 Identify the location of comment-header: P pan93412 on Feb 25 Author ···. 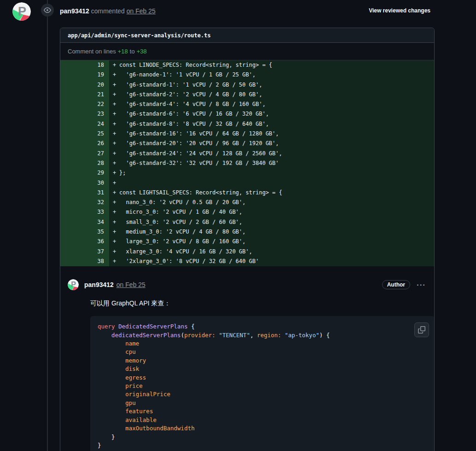
(247, 285).